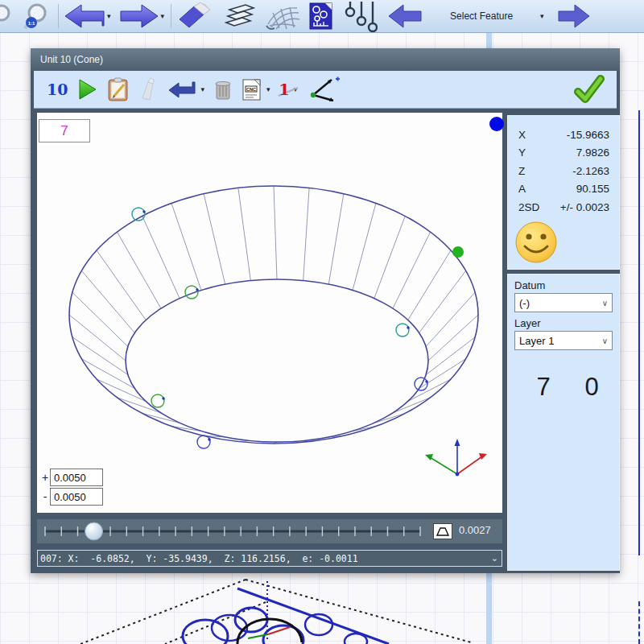  What do you see at coordinates (270, 559) in the screenshot?
I see `point-status-combobox: 007: X: -6.0852, Y: -35.9439, Z: 116.215…` at bounding box center [270, 559].